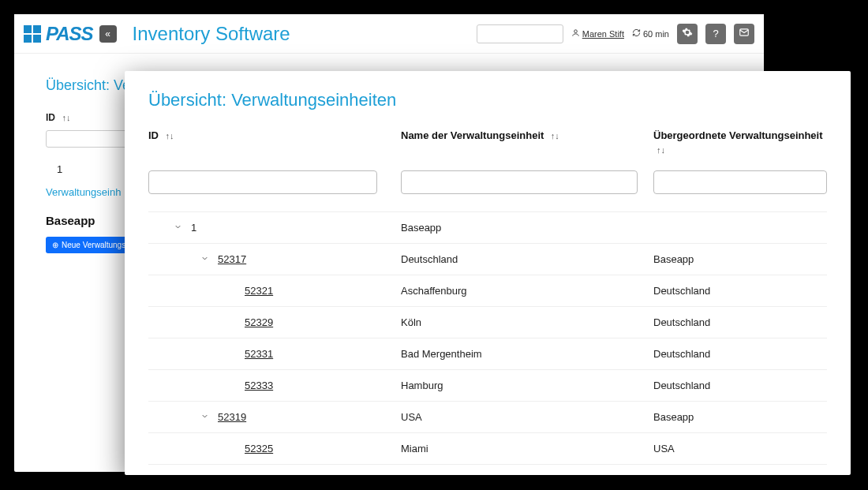 This screenshot has height=490, width=868. Describe the element at coordinates (275, 227) in the screenshot. I see `cell-id: 1` at that location.